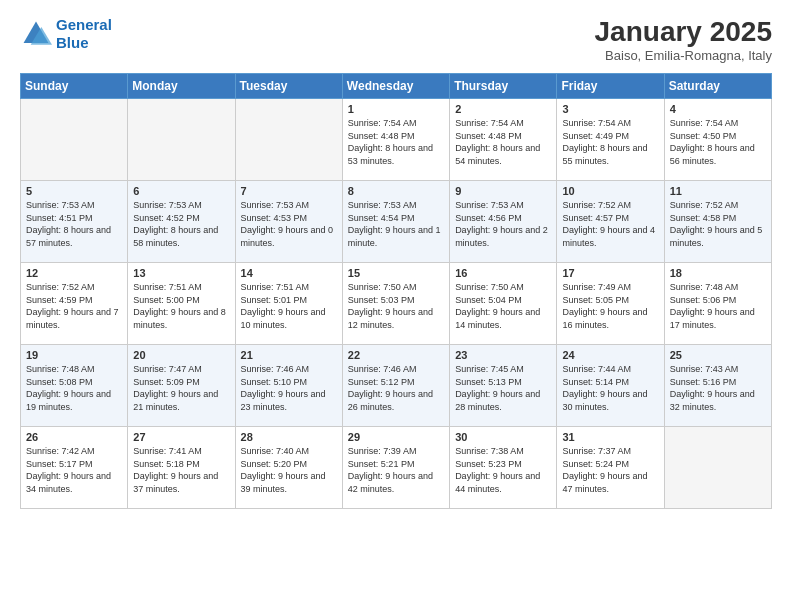  What do you see at coordinates (718, 191) in the screenshot?
I see `day-number: 11` at bounding box center [718, 191].